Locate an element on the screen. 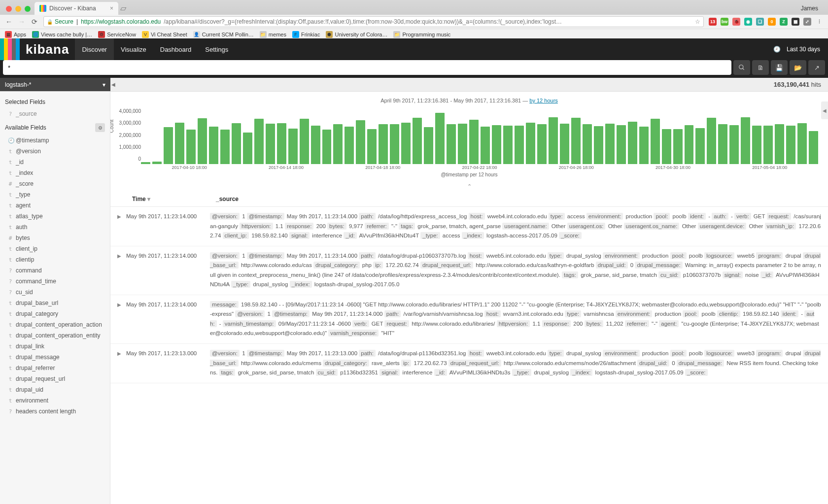 This screenshot has height=504, width=828. field-_type: t_type is located at coordinates (55, 195).